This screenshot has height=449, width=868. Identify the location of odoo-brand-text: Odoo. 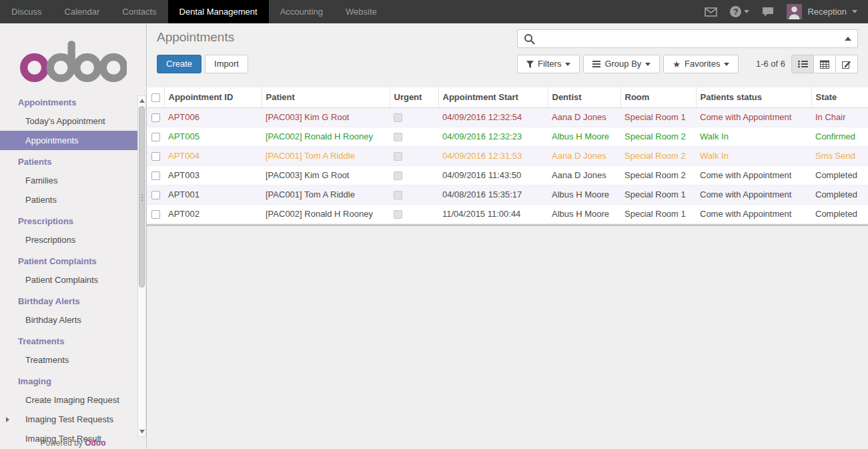
(95, 443).